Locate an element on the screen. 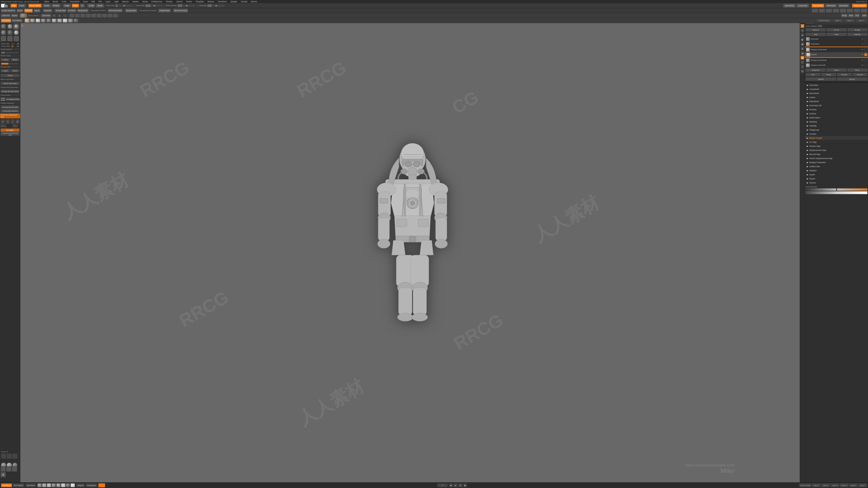 The height and width of the screenshot is (488, 868). subtool-item-1: Extracted1 2K is located at coordinates (836, 44).